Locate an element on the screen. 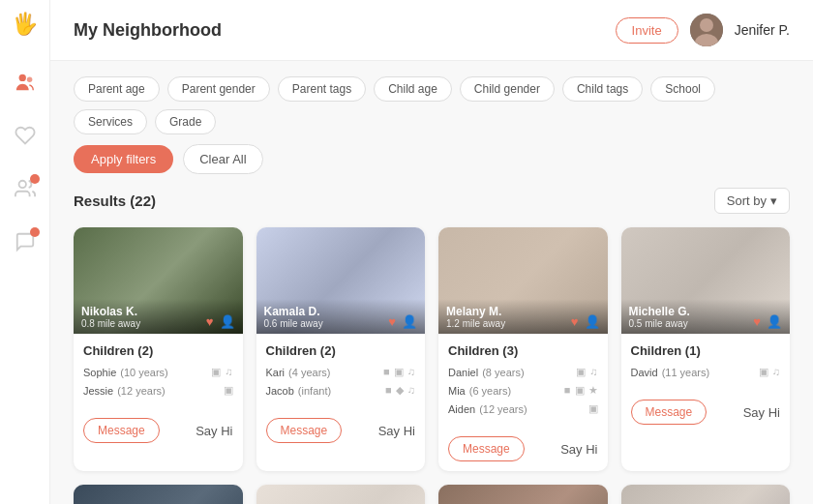 This screenshot has width=813, height=504. sidebar-item-users is located at coordinates (25, 85).